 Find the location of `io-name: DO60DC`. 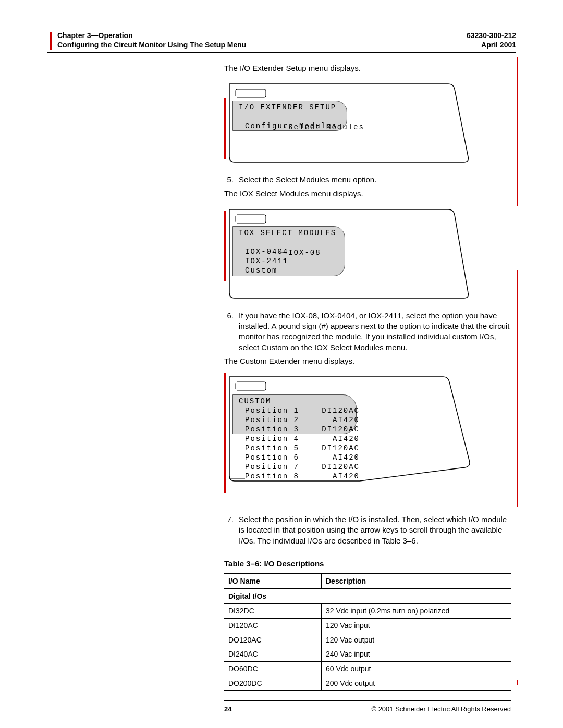

io-name: DO60DC is located at coordinates (273, 669).